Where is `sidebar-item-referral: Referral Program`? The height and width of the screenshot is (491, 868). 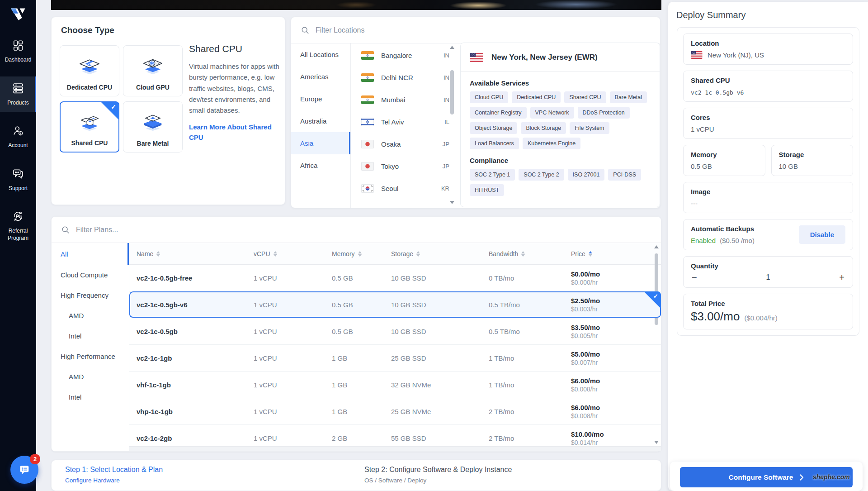
sidebar-item-referral: Referral Program is located at coordinates (18, 226).